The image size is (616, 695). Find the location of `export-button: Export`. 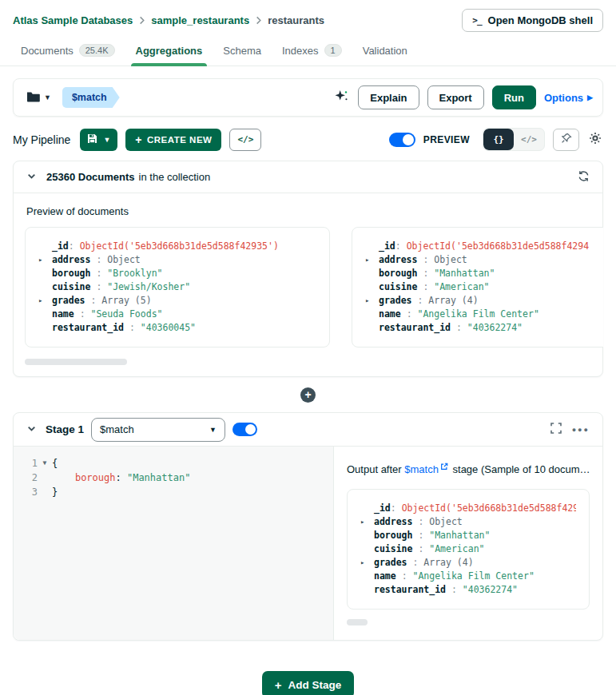

export-button: Export is located at coordinates (455, 97).